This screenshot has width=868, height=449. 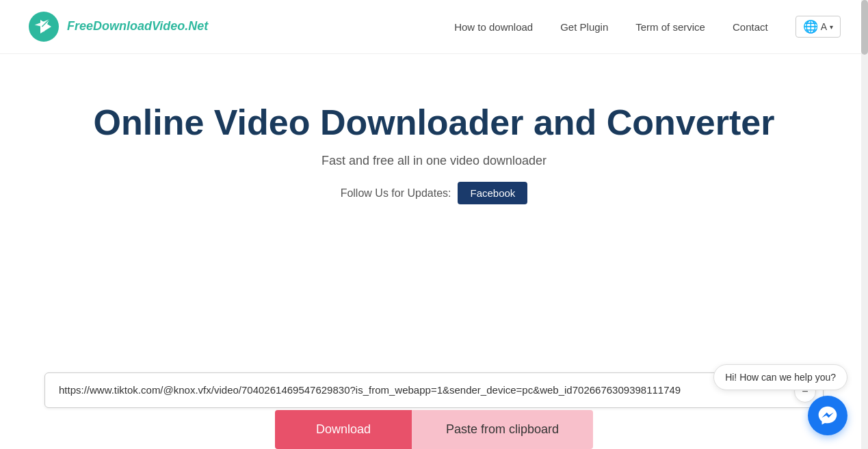 I want to click on chat-tooltip: Hi! How can we help you?, so click(x=780, y=377).